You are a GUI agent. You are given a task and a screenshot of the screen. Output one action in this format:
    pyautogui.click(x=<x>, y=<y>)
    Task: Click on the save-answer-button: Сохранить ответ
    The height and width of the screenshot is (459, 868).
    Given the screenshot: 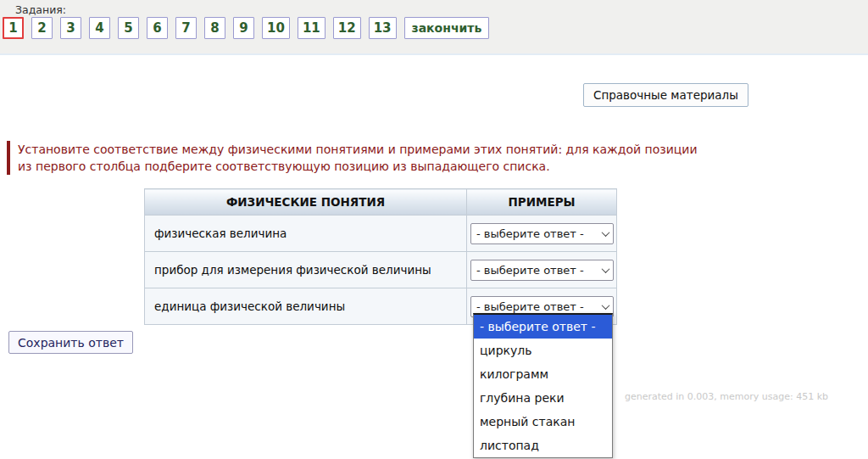 What is the action you would take?
    pyautogui.click(x=71, y=343)
    